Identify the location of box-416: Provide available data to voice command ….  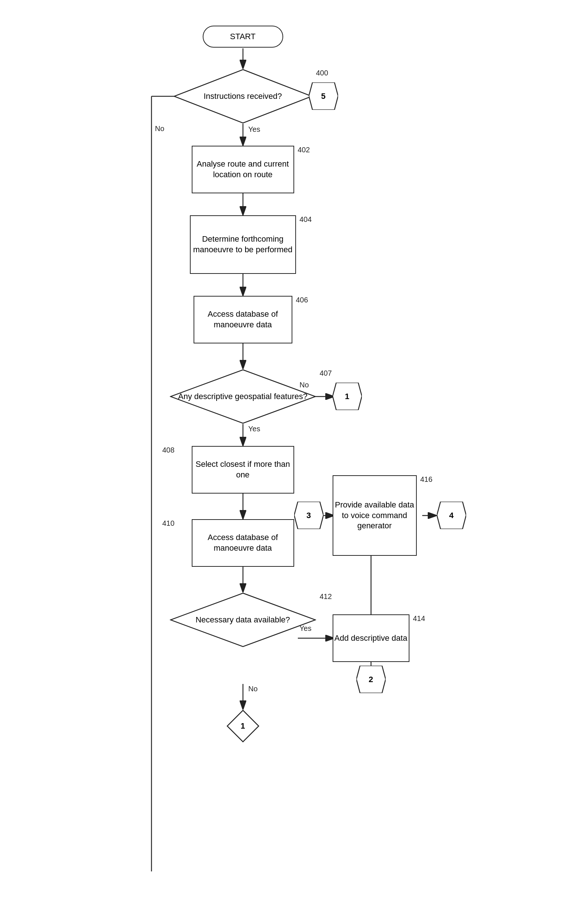
(375, 515).